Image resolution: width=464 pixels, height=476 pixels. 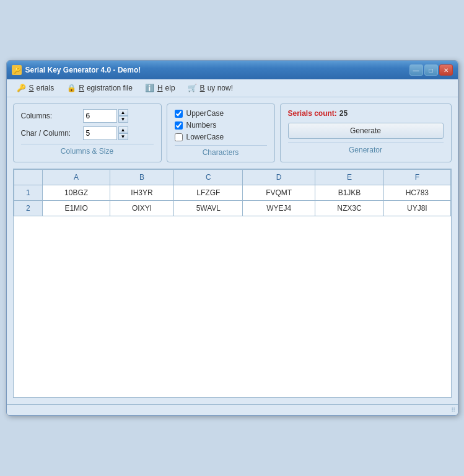 I want to click on header-rownum, so click(x=28, y=177).